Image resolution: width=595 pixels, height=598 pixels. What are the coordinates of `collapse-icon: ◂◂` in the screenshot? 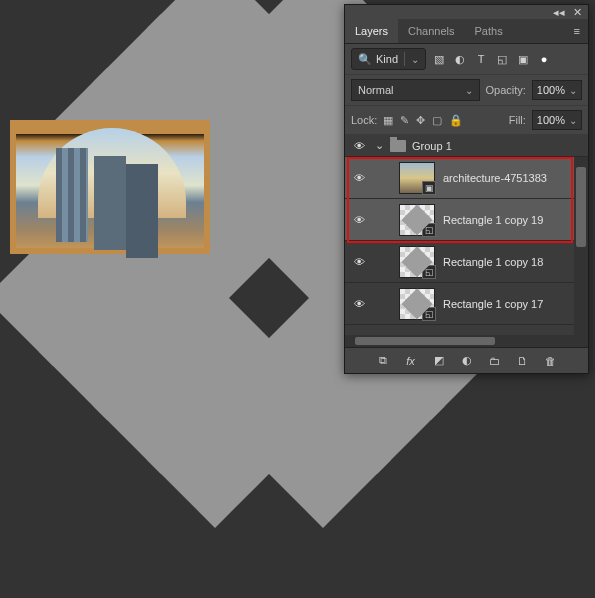 It's located at (559, 12).